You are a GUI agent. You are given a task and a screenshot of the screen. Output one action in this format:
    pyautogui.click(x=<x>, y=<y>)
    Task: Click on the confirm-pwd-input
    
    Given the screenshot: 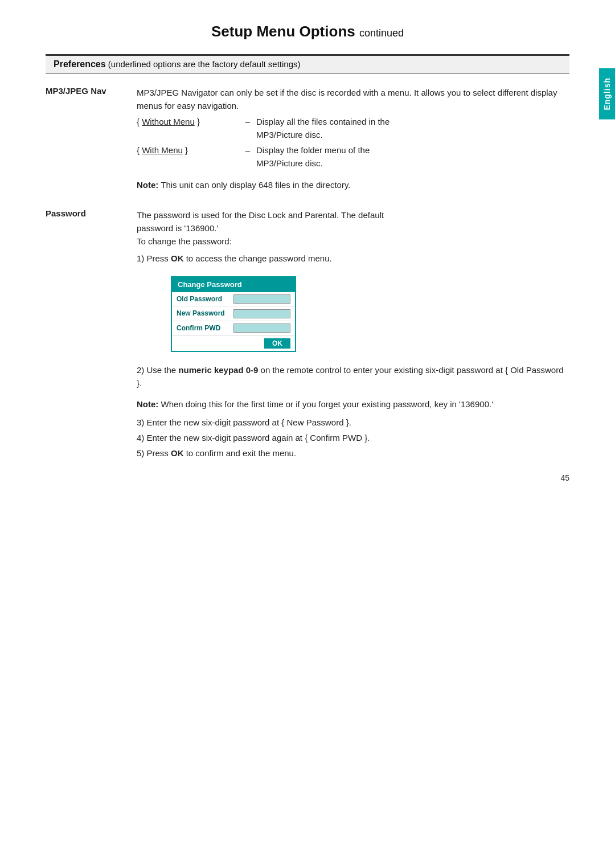 What is the action you would take?
    pyautogui.click(x=262, y=328)
    